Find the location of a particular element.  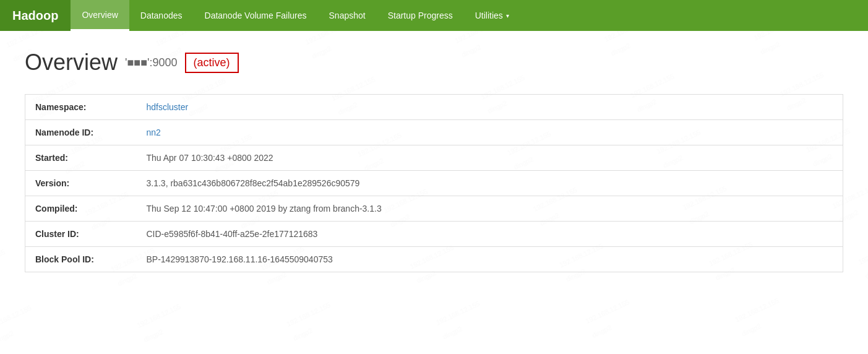

label-started: Started: is located at coordinates (81, 158).